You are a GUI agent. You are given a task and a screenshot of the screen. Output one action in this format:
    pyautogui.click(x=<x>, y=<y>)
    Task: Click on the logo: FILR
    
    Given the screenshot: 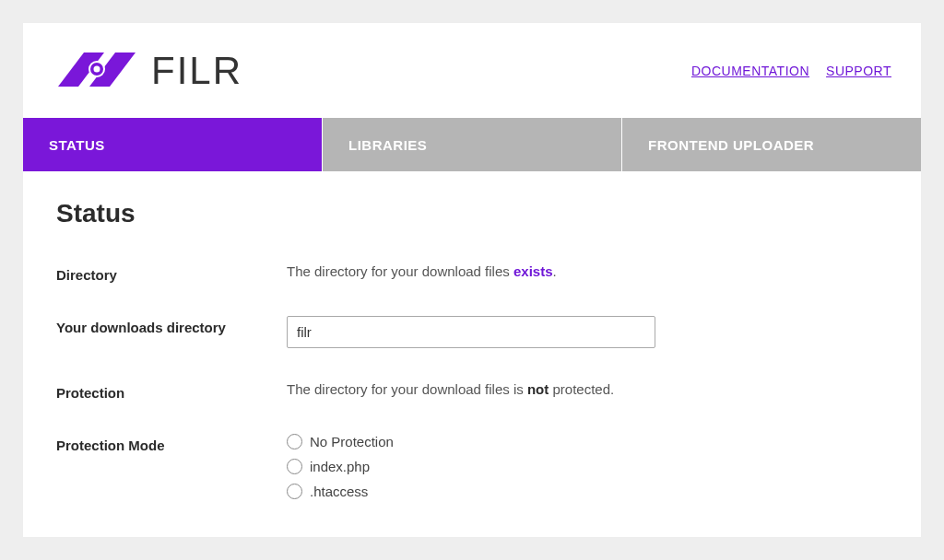 What is the action you would take?
    pyautogui.click(x=148, y=70)
    